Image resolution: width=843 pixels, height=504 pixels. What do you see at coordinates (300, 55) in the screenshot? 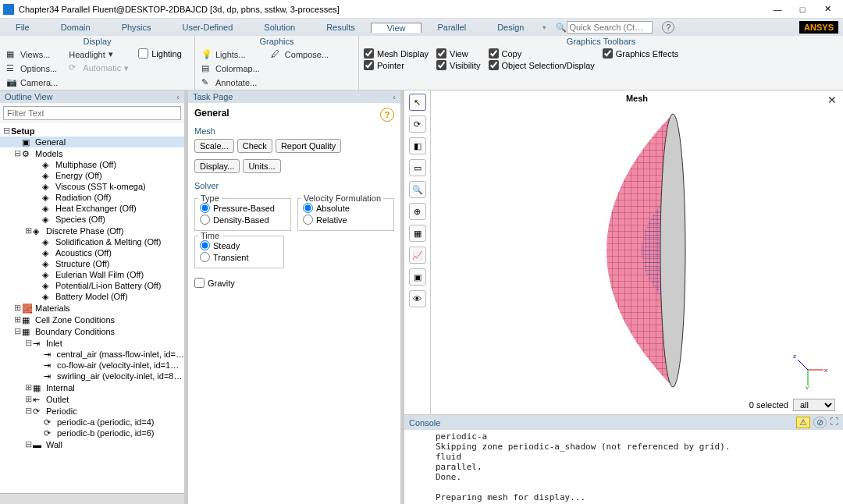
I see `compose-button: 🖊Compose...` at bounding box center [300, 55].